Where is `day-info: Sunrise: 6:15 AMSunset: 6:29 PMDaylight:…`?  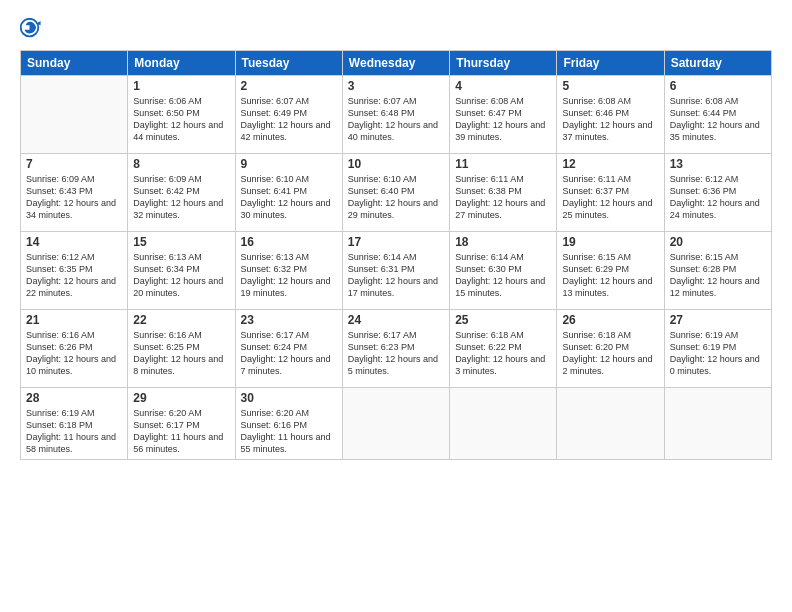
day-info: Sunrise: 6:15 AMSunset: 6:29 PMDaylight:… is located at coordinates (610, 276).